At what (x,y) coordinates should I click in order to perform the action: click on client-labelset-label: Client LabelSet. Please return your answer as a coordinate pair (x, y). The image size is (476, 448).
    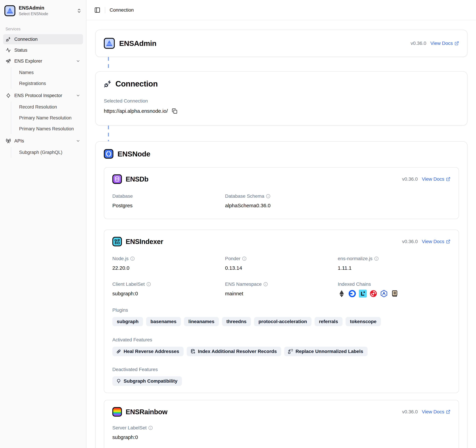
    Looking at the image, I should click on (129, 284).